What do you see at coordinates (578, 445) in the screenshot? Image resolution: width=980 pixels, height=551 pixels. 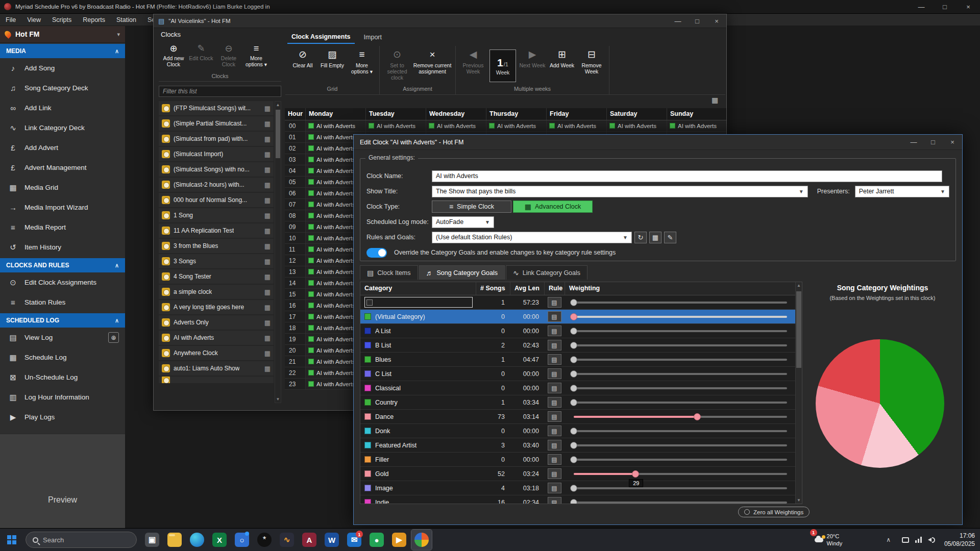 I see `category-row: Featured Artist303:40▤` at bounding box center [578, 445].